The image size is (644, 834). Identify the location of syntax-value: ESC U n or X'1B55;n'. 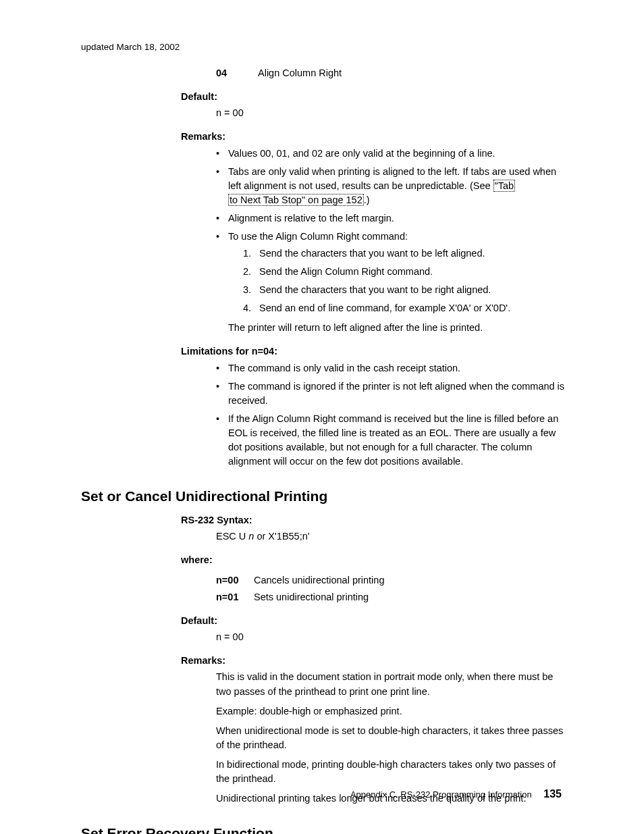
(392, 536).